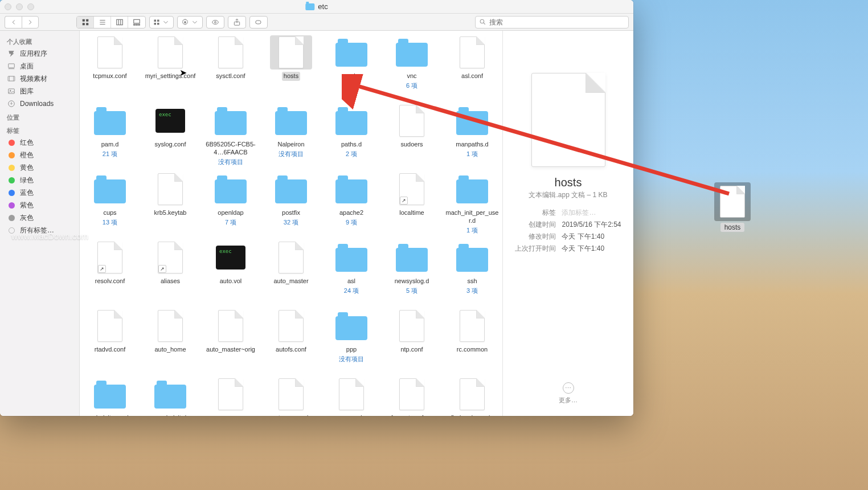 This screenshot has height=490, width=868. What do you see at coordinates (351, 397) in the screenshot?
I see `file-item: passwd` at bounding box center [351, 397].